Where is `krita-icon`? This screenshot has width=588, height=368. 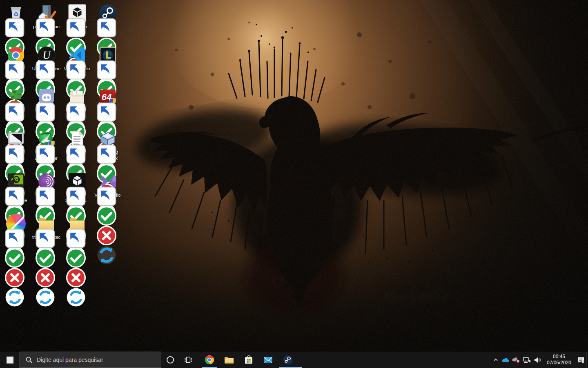 krita-icon is located at coordinates (16, 224).